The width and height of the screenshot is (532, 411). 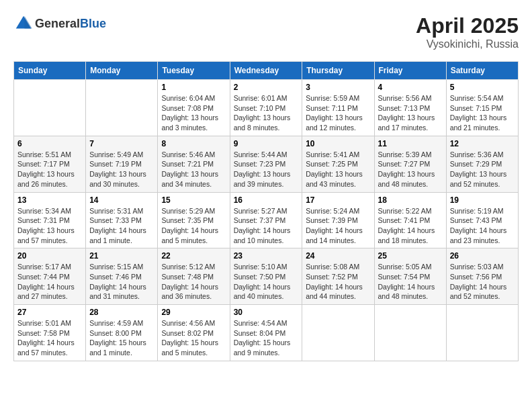 I want to click on day-number: 8, so click(x=193, y=144).